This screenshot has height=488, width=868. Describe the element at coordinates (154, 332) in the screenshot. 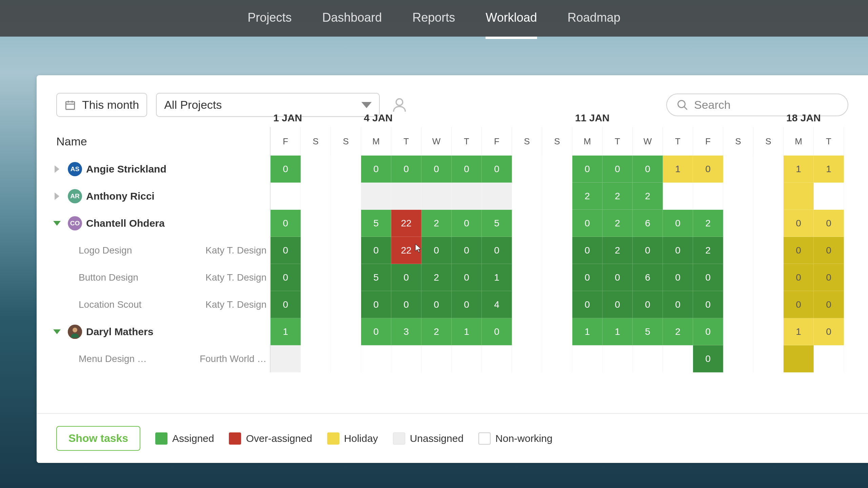

I see `person-row: Daryl Mathers` at that location.